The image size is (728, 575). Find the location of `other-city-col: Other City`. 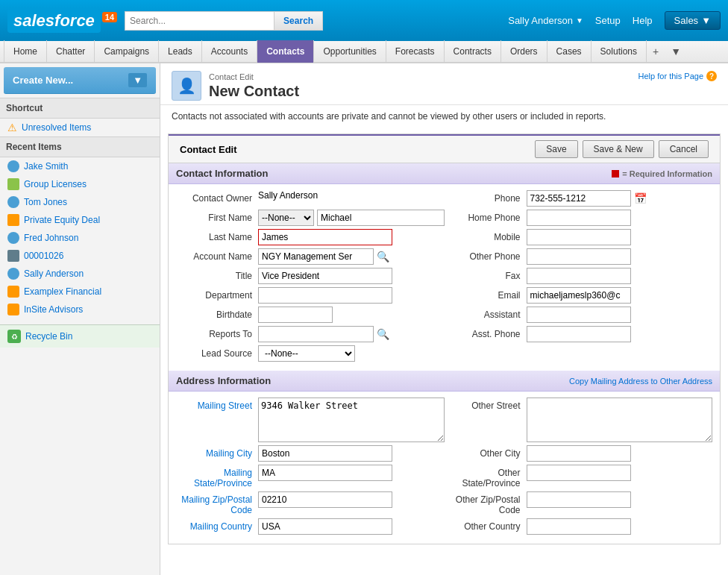

other-city-col: Other City is located at coordinates (579, 453).